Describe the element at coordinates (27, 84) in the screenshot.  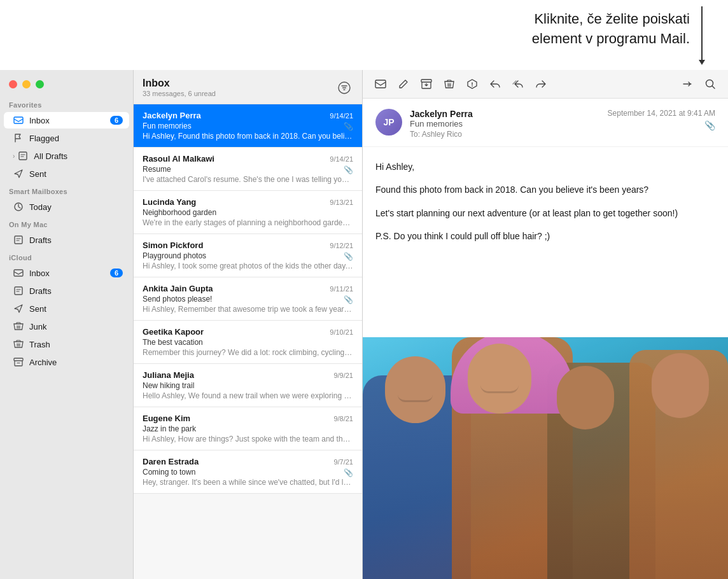
I see `minimize-button` at that location.